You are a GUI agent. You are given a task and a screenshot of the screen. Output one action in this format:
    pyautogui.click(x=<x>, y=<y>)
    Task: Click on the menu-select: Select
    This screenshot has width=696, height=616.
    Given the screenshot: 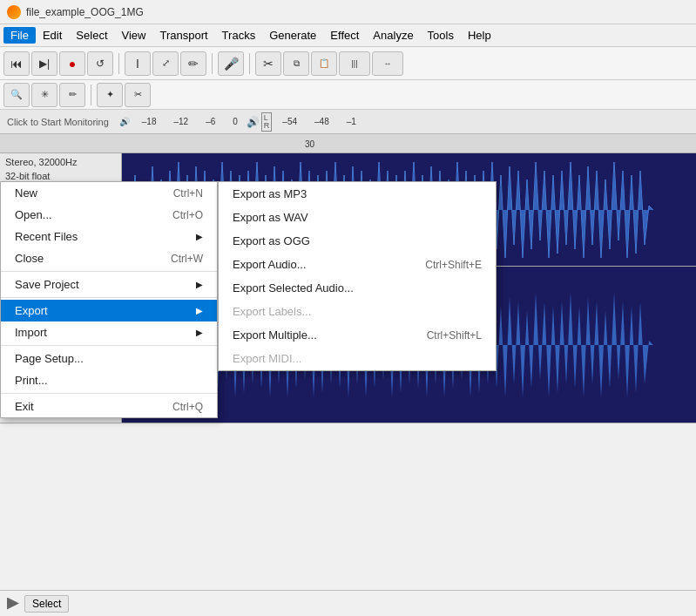 What is the action you would take?
    pyautogui.click(x=91, y=35)
    